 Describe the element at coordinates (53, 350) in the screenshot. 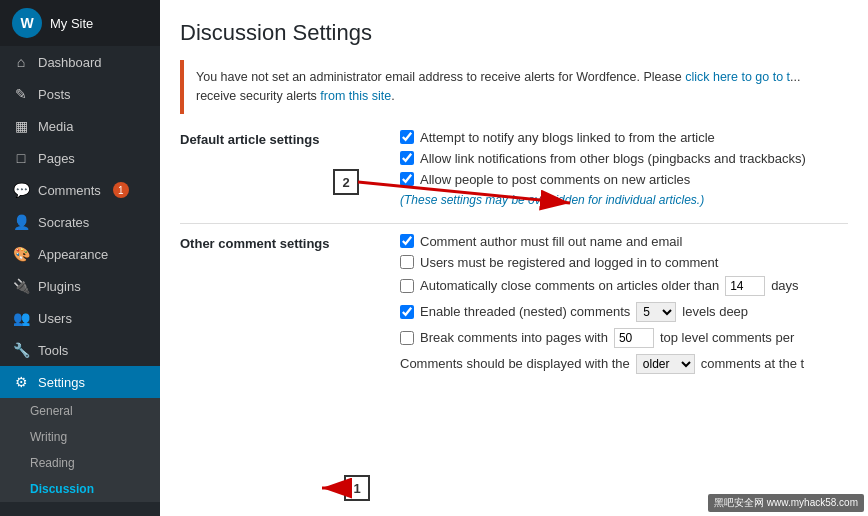

I see `sidebar-item-label: Tools` at that location.